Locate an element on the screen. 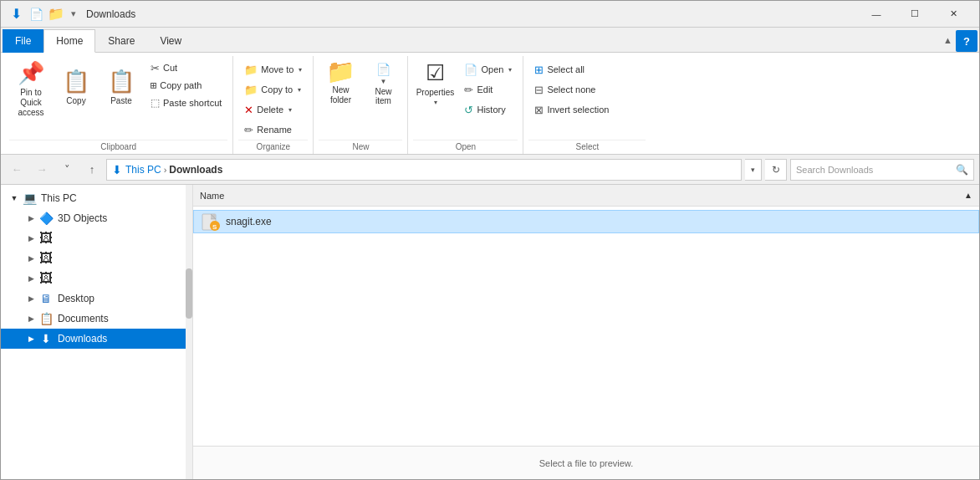 Image resolution: width=980 pixels, height=480 pixels. address-pc-icon: ⬇ is located at coordinates (117, 170).